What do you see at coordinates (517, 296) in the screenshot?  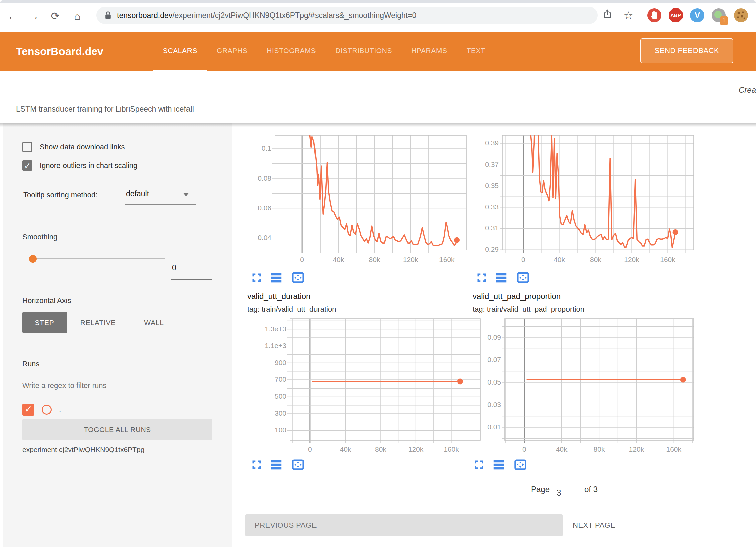 I see `chartD-title: valid_utt_pad_proportion` at bounding box center [517, 296].